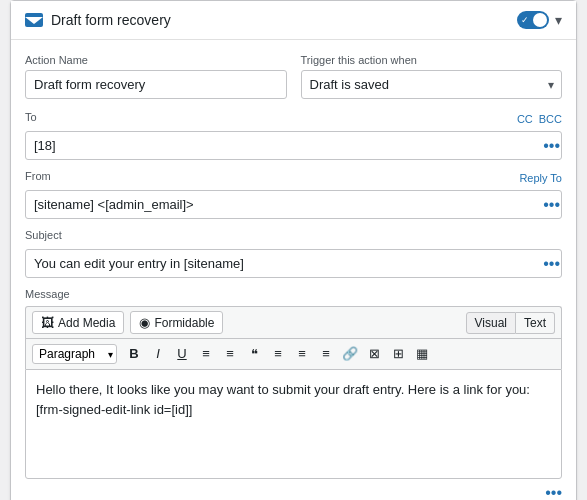 The height and width of the screenshot is (500, 587). I want to click on paragraph-select-wrapper: Paragraph, so click(74, 354).